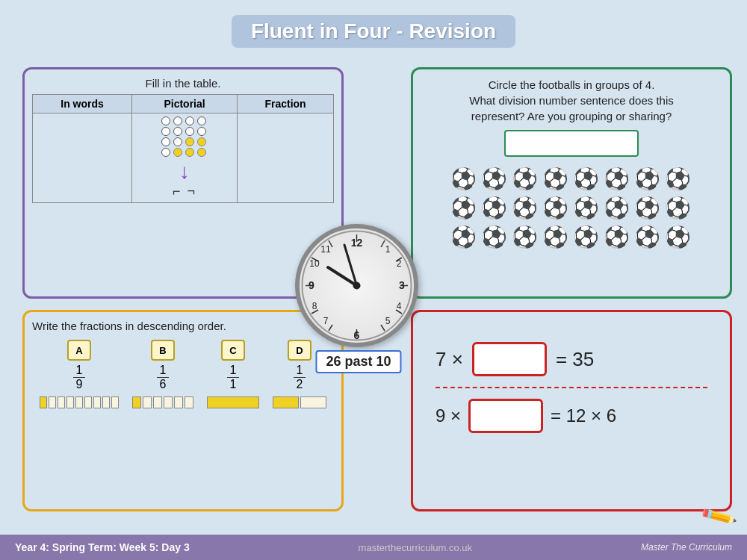  I want to click on q4-content: 7 × = 35 9 × = 12 × 6, so click(571, 380).